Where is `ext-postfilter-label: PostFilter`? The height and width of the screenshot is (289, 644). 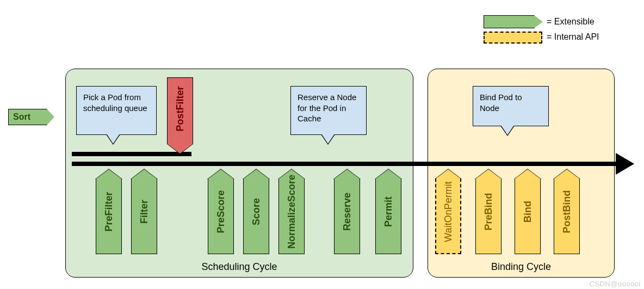 ext-postfilter-label: PostFilter is located at coordinates (180, 109).